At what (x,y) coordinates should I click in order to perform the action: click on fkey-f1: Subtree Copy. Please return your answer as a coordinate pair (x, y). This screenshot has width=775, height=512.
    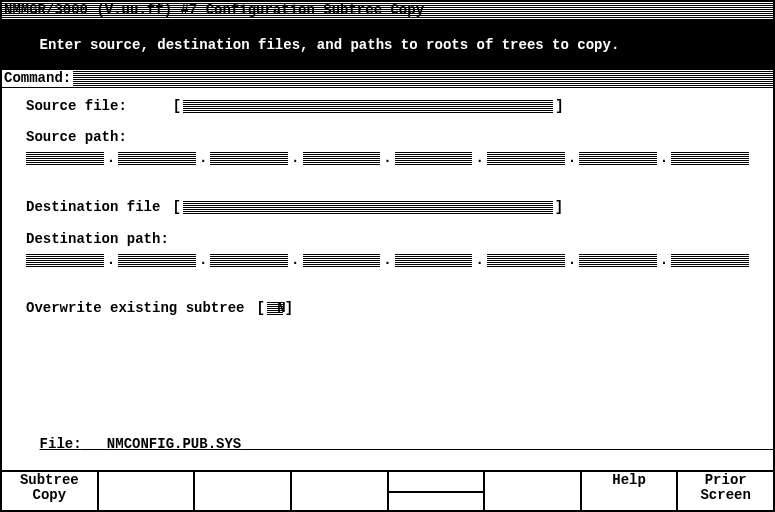
    Looking at the image, I should click on (50, 491).